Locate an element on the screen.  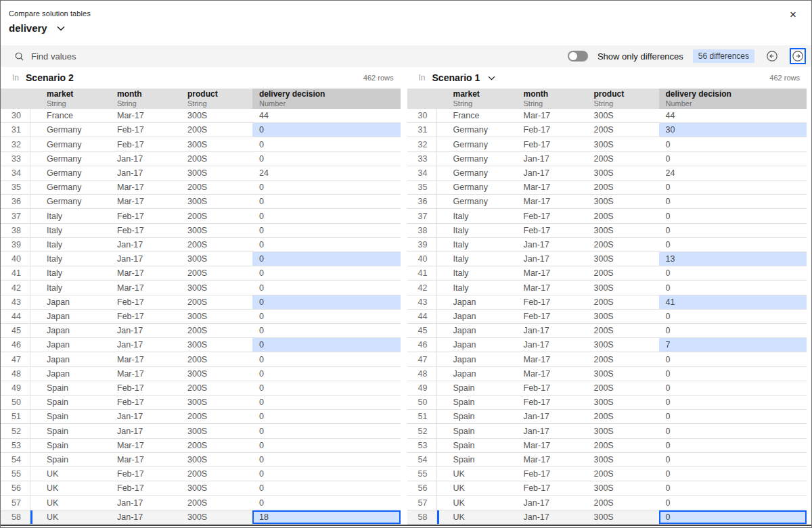
row-number: 58 is located at coordinates (422, 517).